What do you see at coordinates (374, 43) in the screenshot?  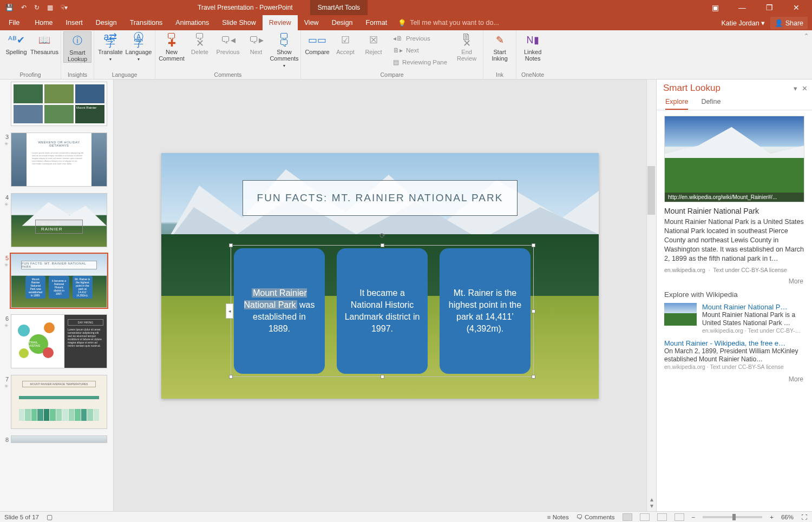 I see `reject-button: ☒Reject` at bounding box center [374, 43].